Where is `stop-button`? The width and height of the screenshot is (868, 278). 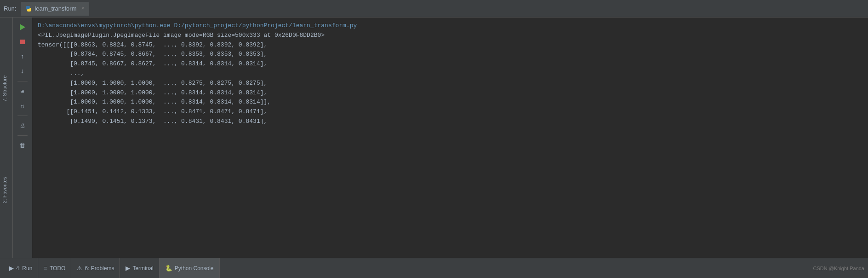 stop-button is located at coordinates (23, 42).